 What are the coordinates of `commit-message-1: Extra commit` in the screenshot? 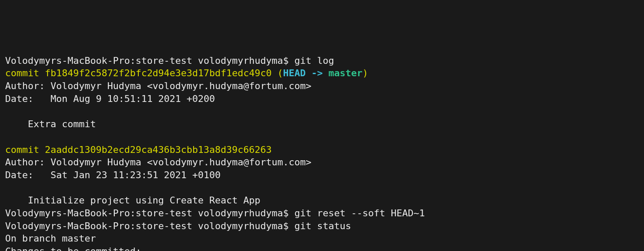 It's located at (51, 124).